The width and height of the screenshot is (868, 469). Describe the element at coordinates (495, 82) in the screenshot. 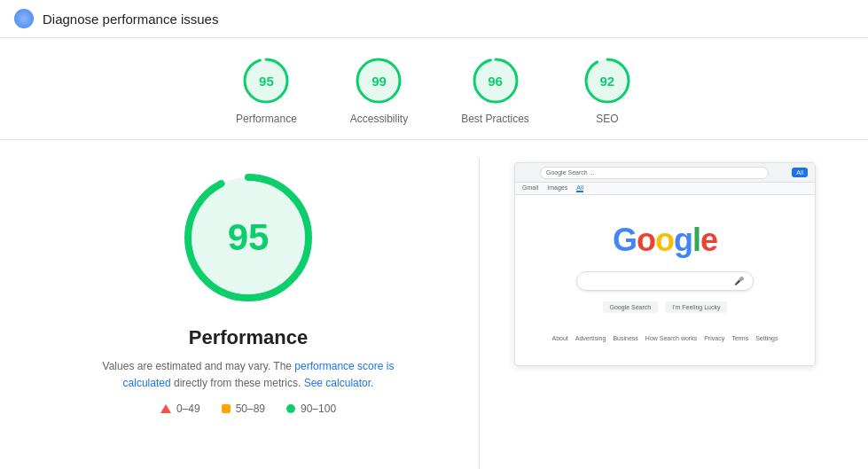

I see `score-value-best-practices: 96` at that location.